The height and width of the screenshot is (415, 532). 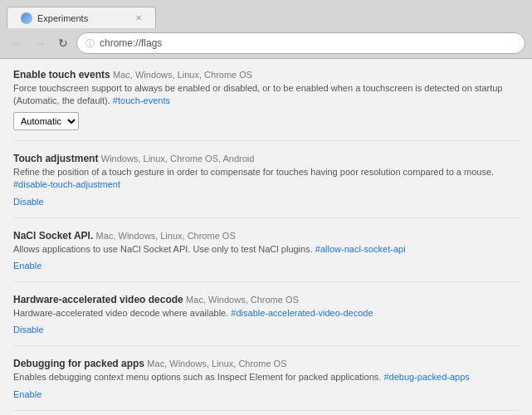 I want to click on flag-anchor-link: #disable-accelerated-video-decode, so click(x=302, y=313).